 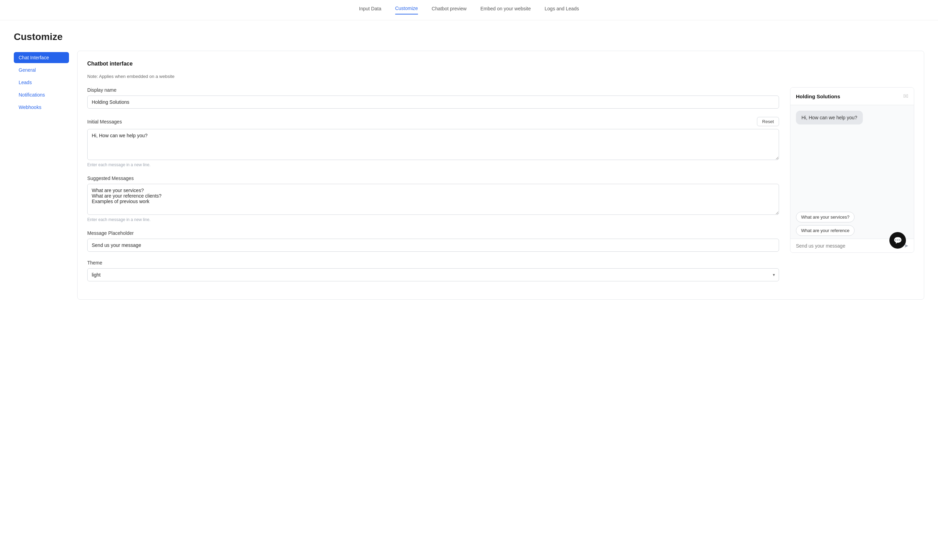 I want to click on note-text: Note: Applies when embedded on a website, so click(x=501, y=76).